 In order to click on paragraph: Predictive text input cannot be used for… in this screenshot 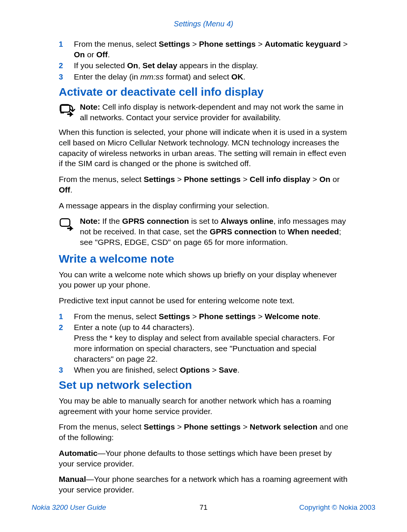, I will do `click(204, 301)`.